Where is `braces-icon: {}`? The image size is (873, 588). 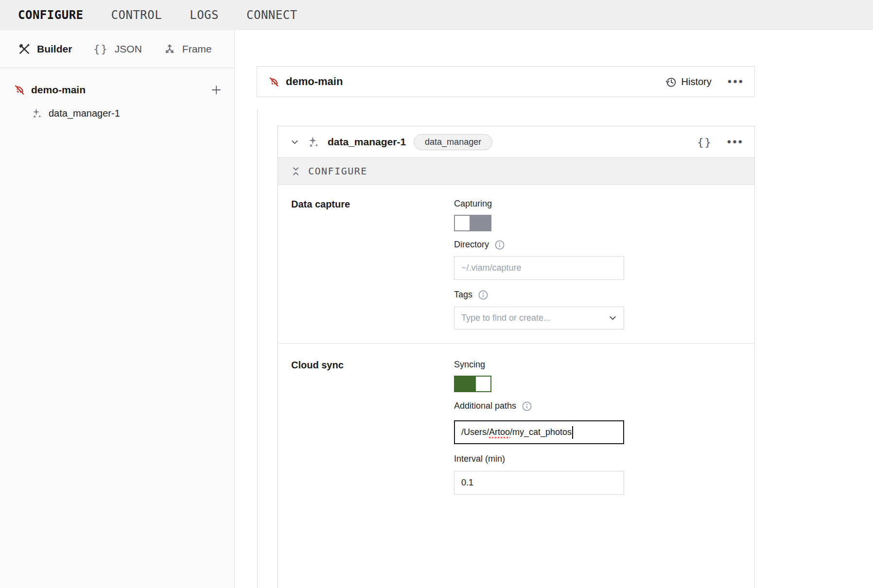
braces-icon: {} is located at coordinates (101, 49).